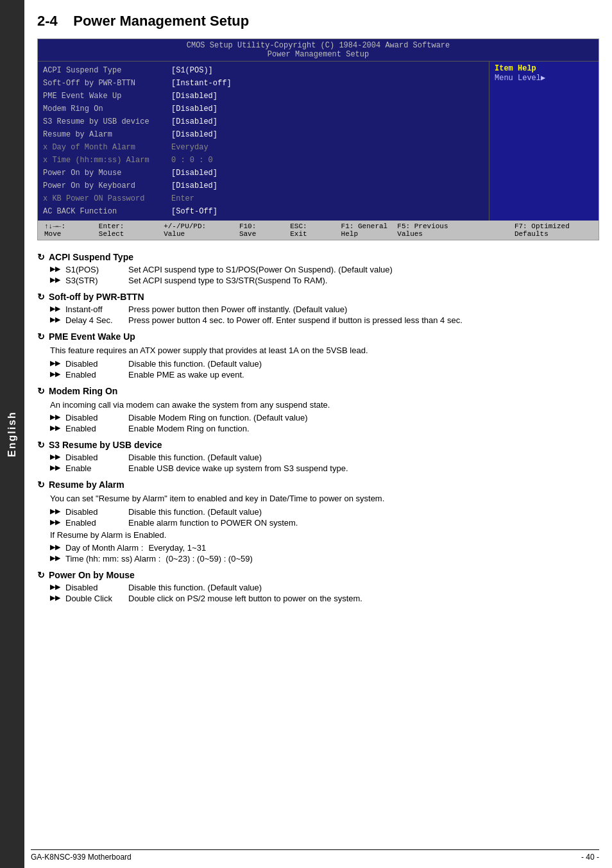 This screenshot has height=868, width=612. I want to click on doc-desc: Enable alarm function to POWER ON system…, so click(364, 523).